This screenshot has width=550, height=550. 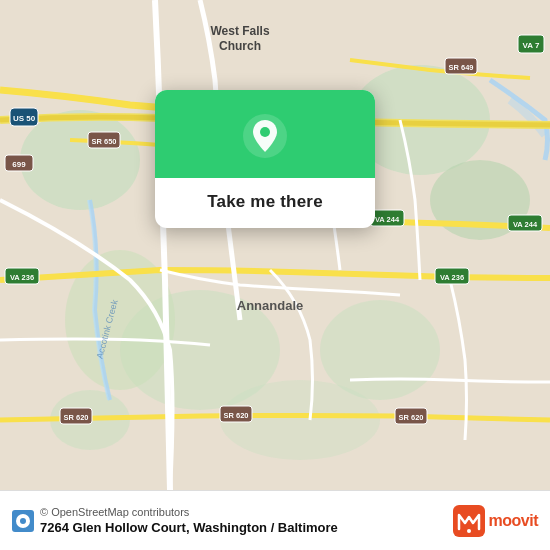 What do you see at coordinates (265, 203) in the screenshot?
I see `card-button-area: Take me there` at bounding box center [265, 203].